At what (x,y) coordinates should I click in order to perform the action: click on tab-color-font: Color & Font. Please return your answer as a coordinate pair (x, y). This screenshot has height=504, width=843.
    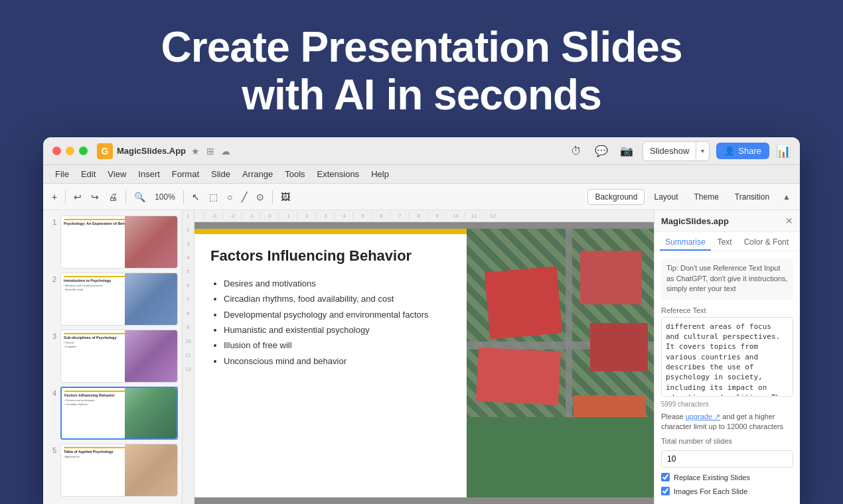
    Looking at the image, I should click on (766, 243).